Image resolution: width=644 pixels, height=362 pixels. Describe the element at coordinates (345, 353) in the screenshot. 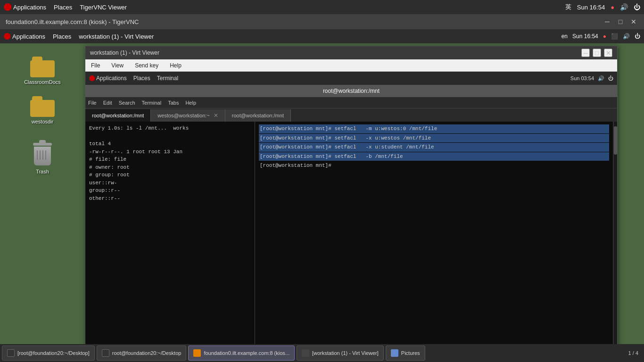

I see `taskbar-workstation-label: [workstation (1) - Virt Viewer]` at that location.